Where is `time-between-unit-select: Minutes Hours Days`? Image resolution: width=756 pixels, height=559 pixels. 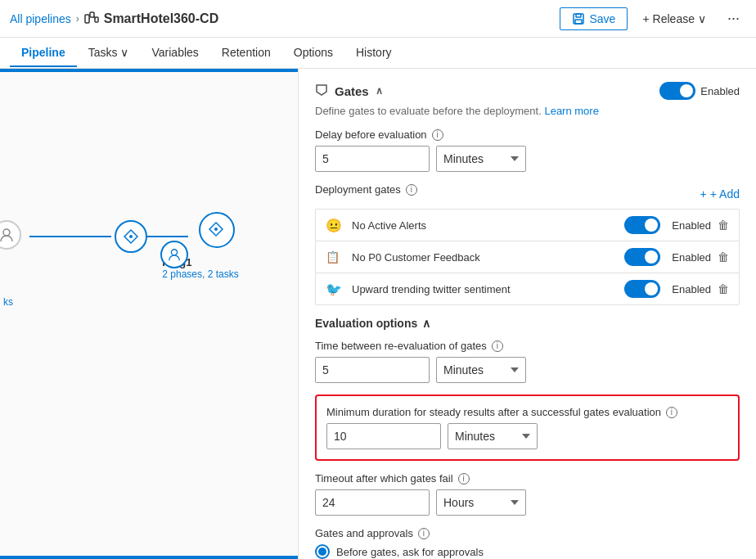 time-between-unit-select: Minutes Hours Days is located at coordinates (481, 370).